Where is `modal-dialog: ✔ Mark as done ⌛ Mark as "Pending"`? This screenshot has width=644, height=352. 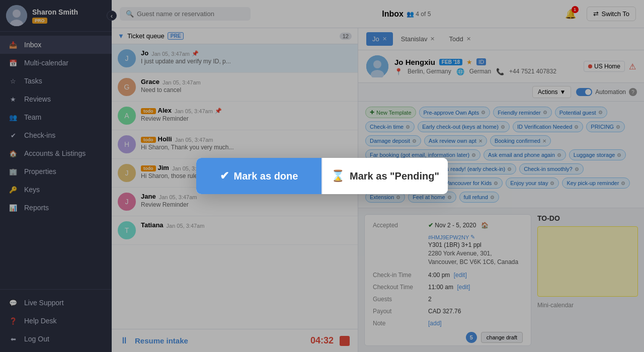 modal-dialog: ✔ Mark as done ⌛ Mark as "Pending" is located at coordinates (322, 176).